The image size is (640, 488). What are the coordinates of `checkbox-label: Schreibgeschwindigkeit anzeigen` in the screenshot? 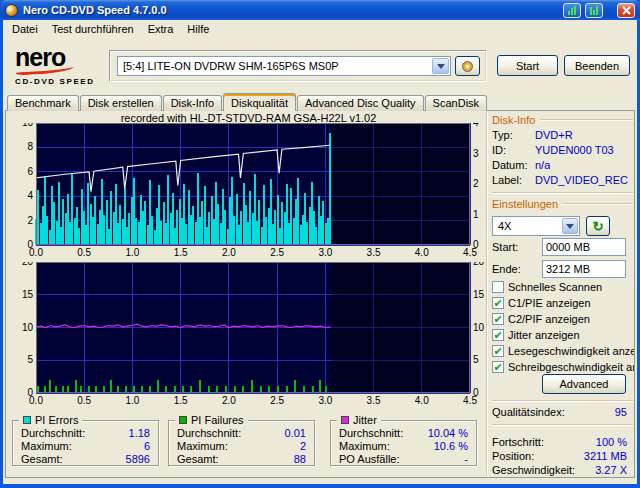 It's located at (571, 367).